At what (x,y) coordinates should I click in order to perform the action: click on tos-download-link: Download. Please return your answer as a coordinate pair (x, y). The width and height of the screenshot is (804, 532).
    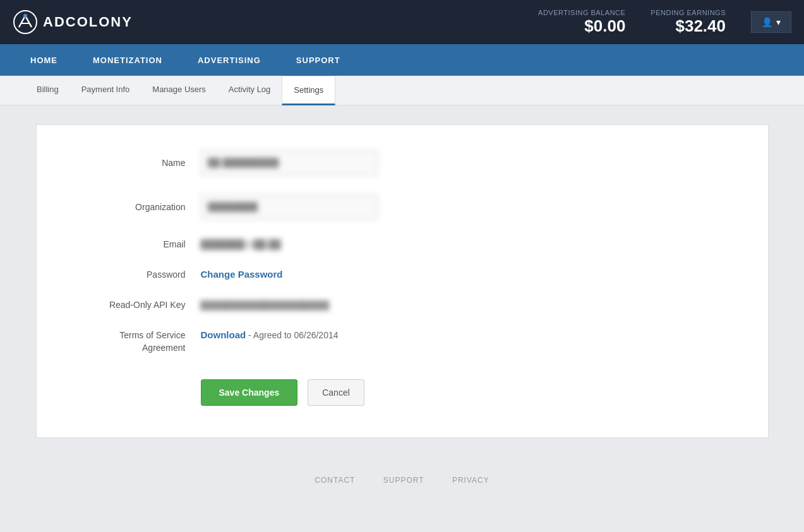
    Looking at the image, I should click on (224, 334).